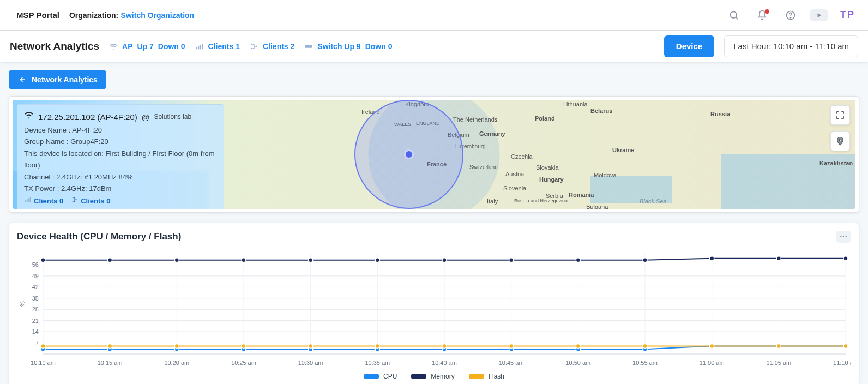 The height and width of the screenshot is (384, 868). I want to click on device-txpower-row: TX Power : 2.4GHz: 17dBm, so click(120, 189).